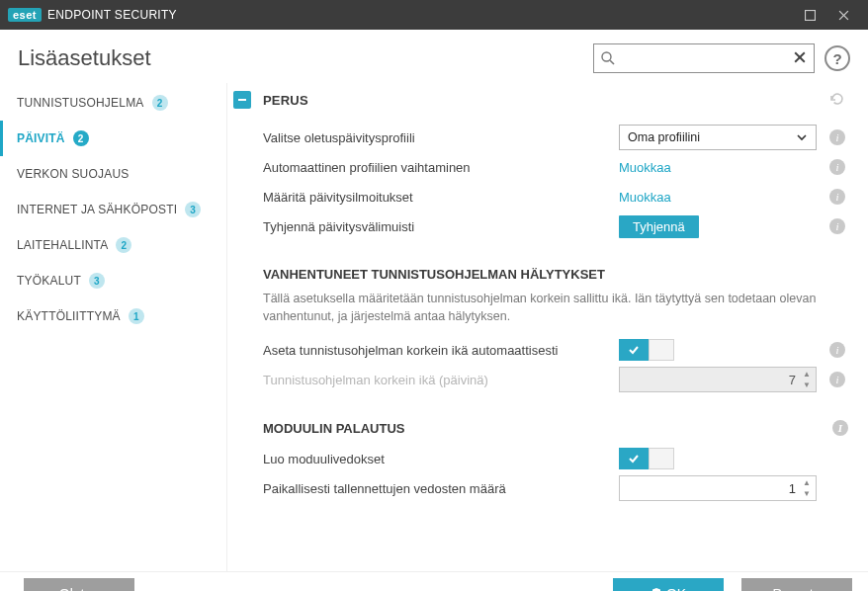 The height and width of the screenshot is (591, 868). Describe the element at coordinates (42, 138) in the screenshot. I see `sidebar-item-label: PÄIVITÄ` at that location.